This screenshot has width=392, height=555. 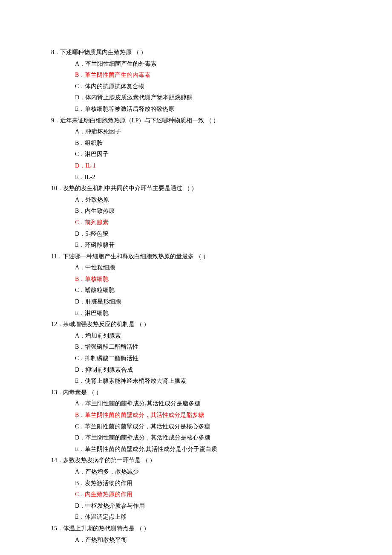 I want to click on option-text: 产热增多，散热减少, so click(x=112, y=471).